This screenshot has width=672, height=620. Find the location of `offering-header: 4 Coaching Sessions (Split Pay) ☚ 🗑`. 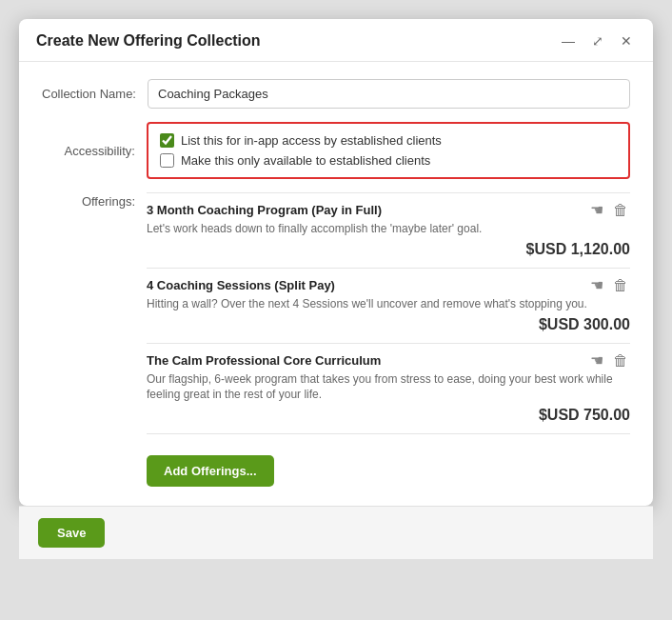

offering-header: 4 Coaching Sessions (Split Pay) ☚ 🗑 is located at coordinates (388, 286).